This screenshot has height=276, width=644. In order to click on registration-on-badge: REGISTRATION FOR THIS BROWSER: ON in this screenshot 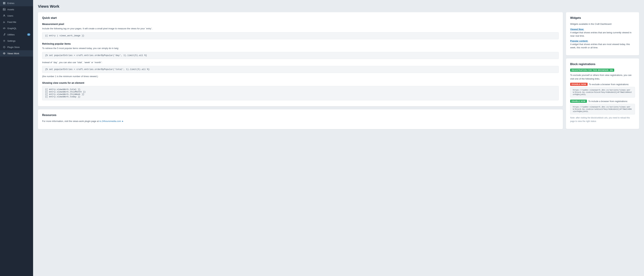, I will do `click(592, 70)`.